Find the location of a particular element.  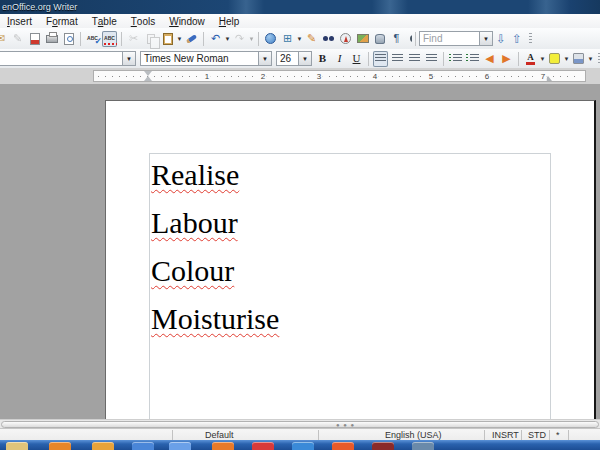

left-indent-marker is located at coordinates (148, 78).